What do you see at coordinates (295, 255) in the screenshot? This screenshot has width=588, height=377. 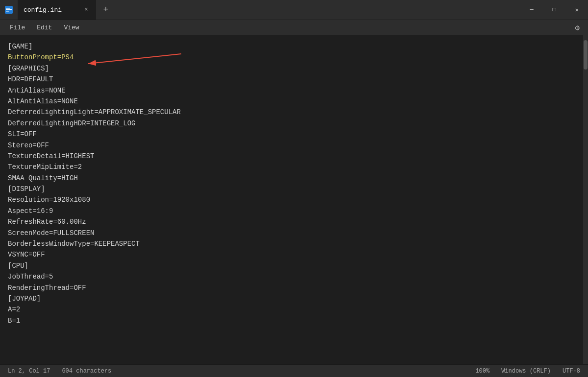 I see `editor-line-20: VSYNC=OFF` at bounding box center [295, 255].